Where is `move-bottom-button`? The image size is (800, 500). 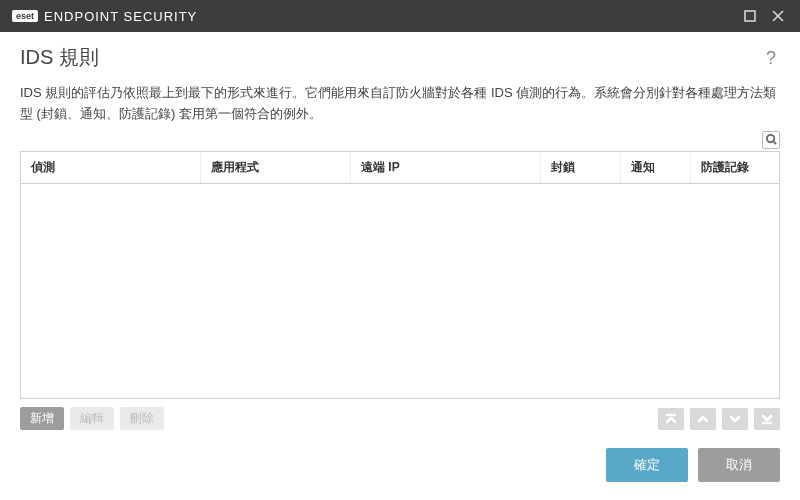 move-bottom-button is located at coordinates (767, 419).